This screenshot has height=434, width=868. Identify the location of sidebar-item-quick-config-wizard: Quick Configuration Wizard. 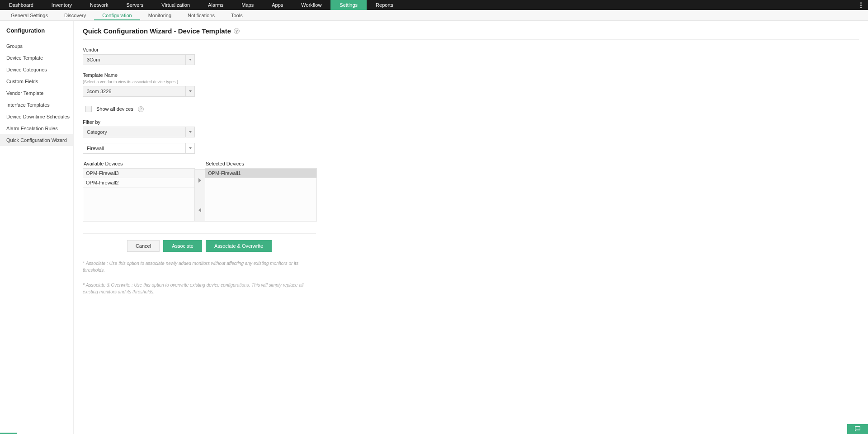
(37, 140).